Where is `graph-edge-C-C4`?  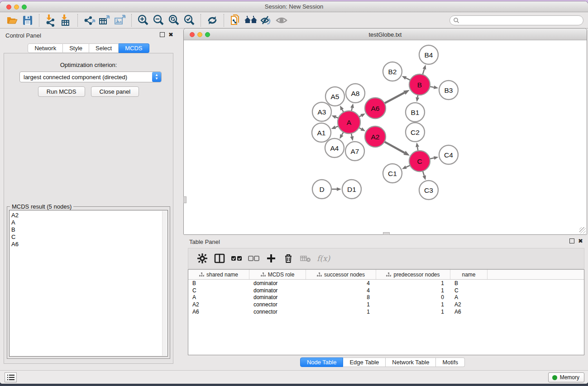
graph-edge-C-C4 is located at coordinates (432, 158).